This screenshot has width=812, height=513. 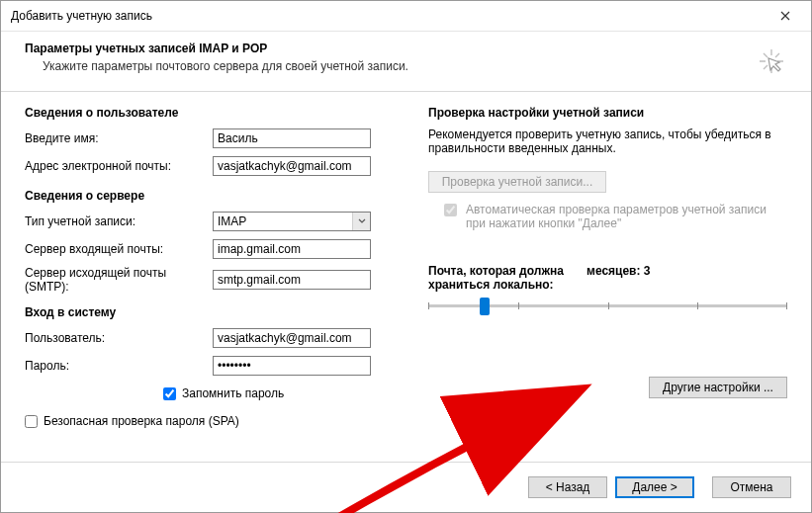 What do you see at coordinates (233, 393) in the screenshot?
I see `remember-label: Запомнить пароль` at bounding box center [233, 393].